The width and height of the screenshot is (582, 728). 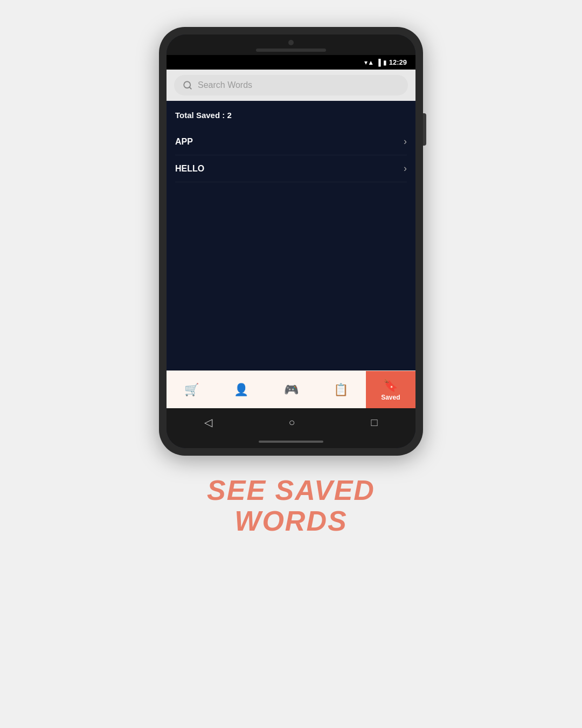 What do you see at coordinates (398, 63) in the screenshot?
I see `status-time: 12:29` at bounding box center [398, 63].